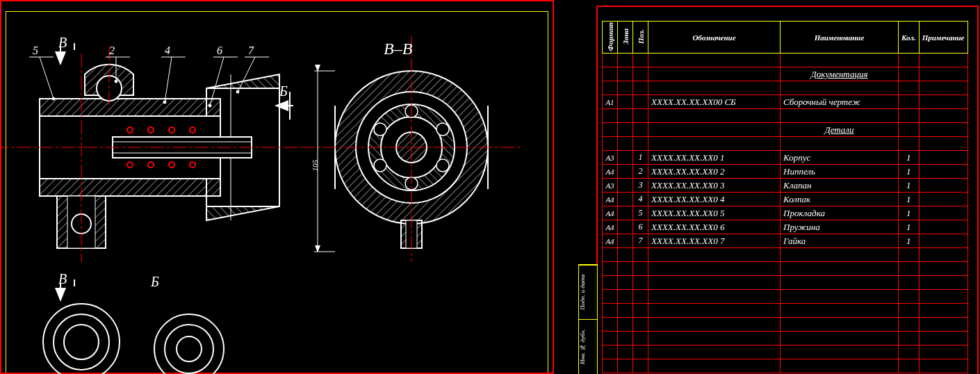  I want to click on side-tabs: Подп. и дата Инв. № дубл., so click(588, 319).